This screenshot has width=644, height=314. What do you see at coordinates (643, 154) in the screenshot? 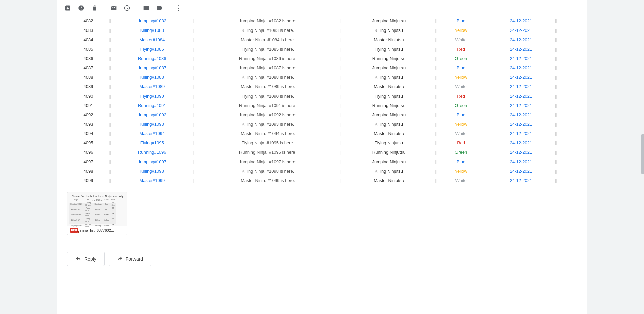
I see `scrollbar-thumb` at bounding box center [643, 154].